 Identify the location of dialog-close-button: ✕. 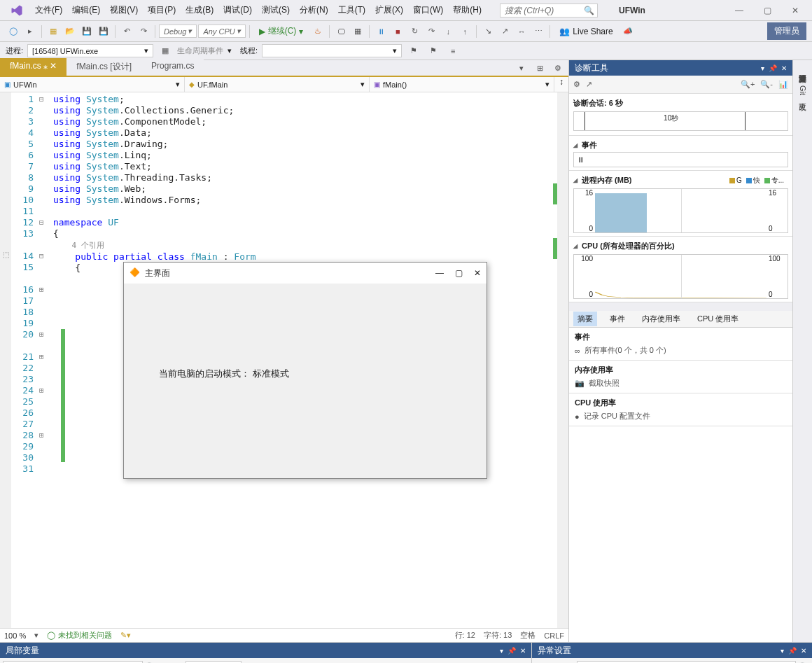
(477, 273).